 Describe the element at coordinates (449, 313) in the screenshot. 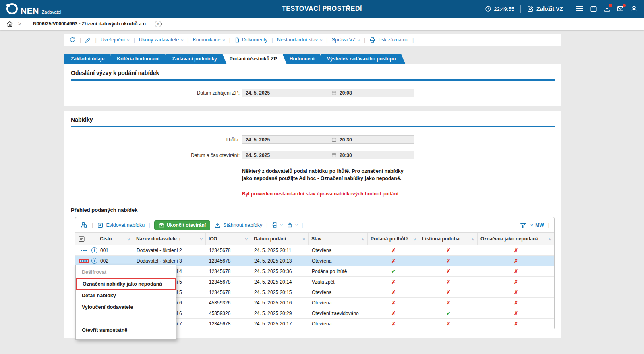

I see `cell-listinna-podoba: ✔` at that location.